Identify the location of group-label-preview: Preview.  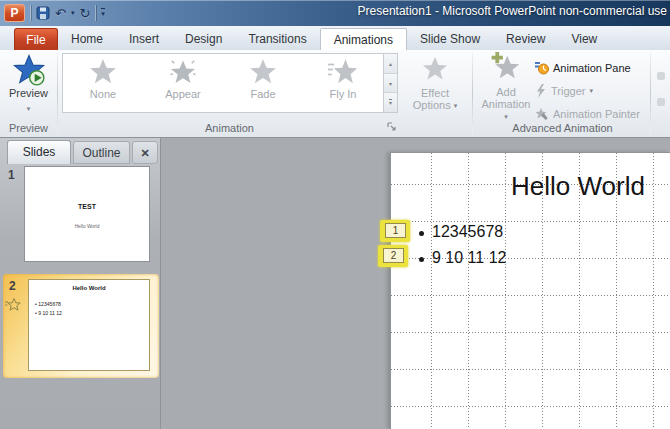
(28, 128).